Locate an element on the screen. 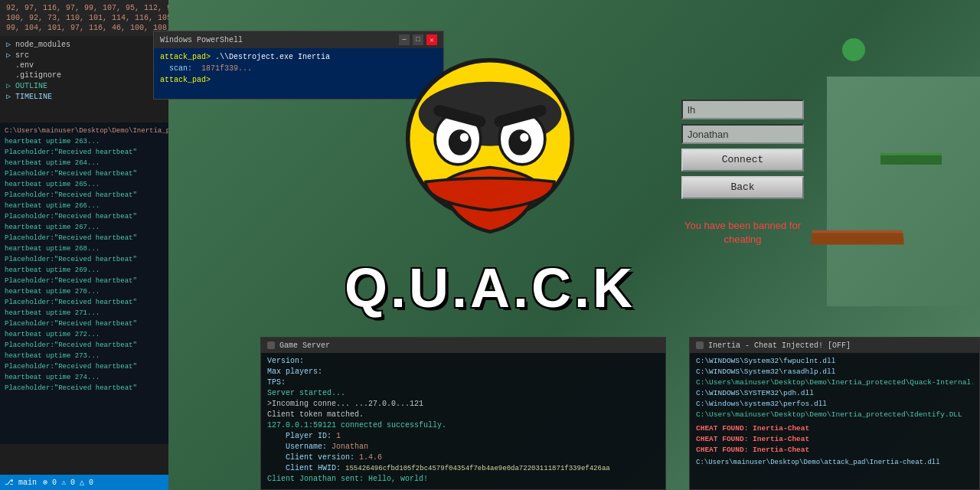 The width and height of the screenshot is (980, 490). gs-client-version: Client version: 1.4.6 is located at coordinates (463, 458).